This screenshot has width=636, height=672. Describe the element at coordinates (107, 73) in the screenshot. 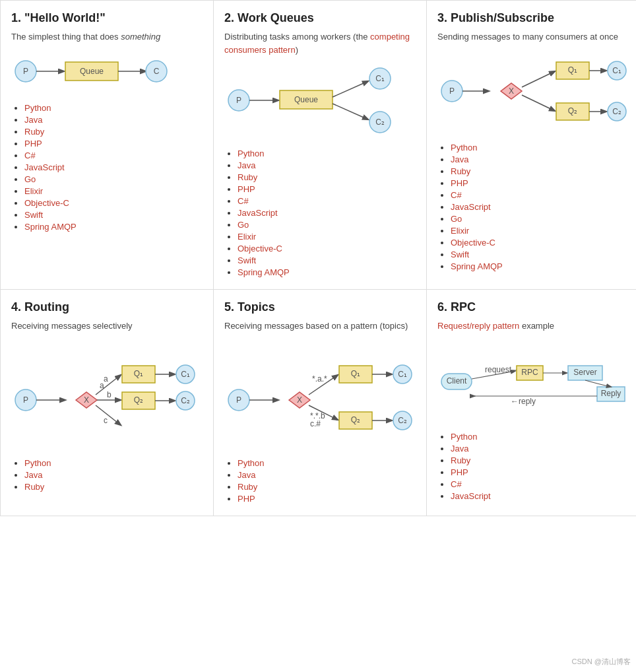

I see `diagram-hello-world: P Queue C` at that location.